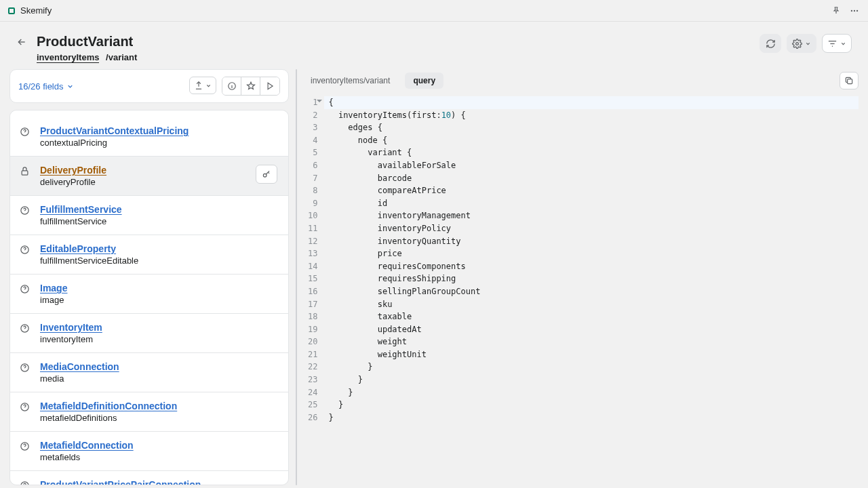 This screenshot has height=488, width=868. What do you see at coordinates (434, 11) in the screenshot?
I see `titlebar: Skemify` at bounding box center [434, 11].